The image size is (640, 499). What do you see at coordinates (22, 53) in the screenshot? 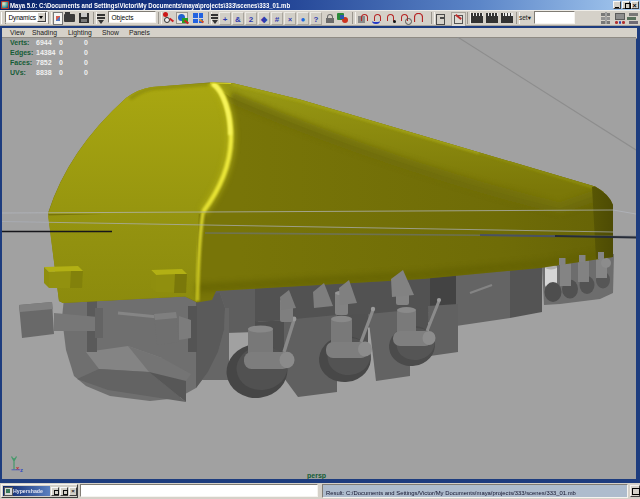
I see `svg-text: Edges:` at bounding box center [22, 53].